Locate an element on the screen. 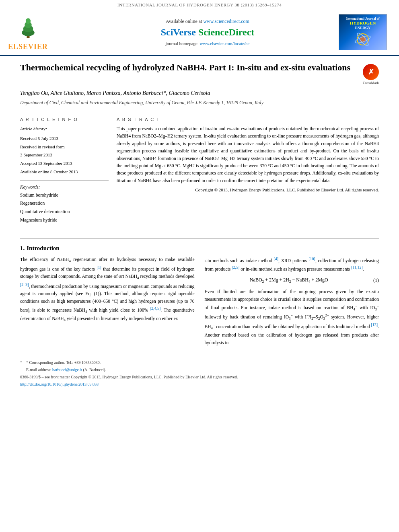 Image resolution: width=399 pixels, height=532 pixels. ref-1-link: [1] is located at coordinates (99, 267).